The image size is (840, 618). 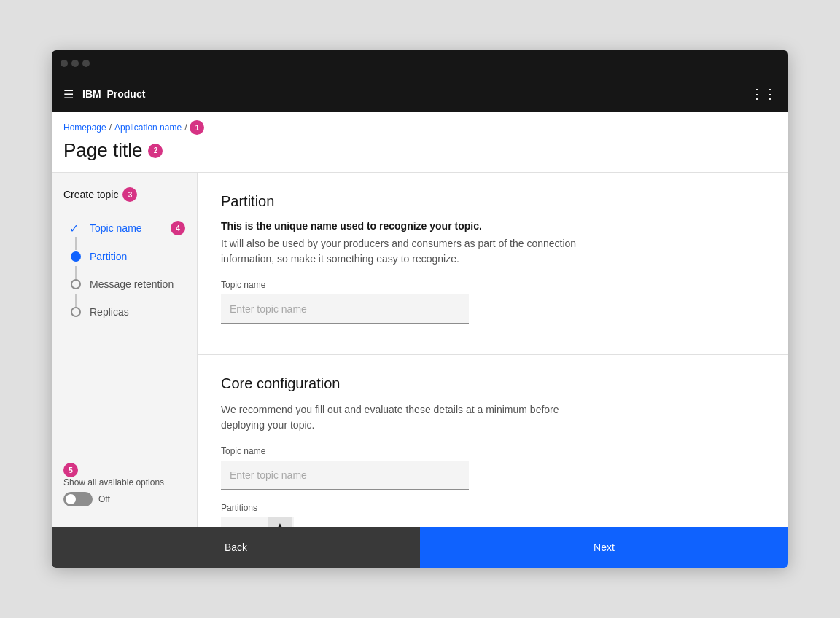 I want to click on sidebar-annotation-row: 5, so click(x=124, y=470).